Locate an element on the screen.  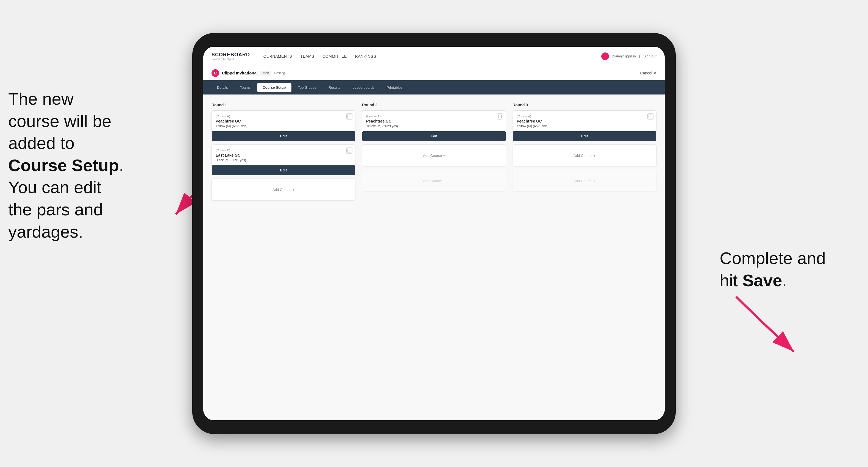
cancel-button: Cancel ✕ is located at coordinates (648, 73).